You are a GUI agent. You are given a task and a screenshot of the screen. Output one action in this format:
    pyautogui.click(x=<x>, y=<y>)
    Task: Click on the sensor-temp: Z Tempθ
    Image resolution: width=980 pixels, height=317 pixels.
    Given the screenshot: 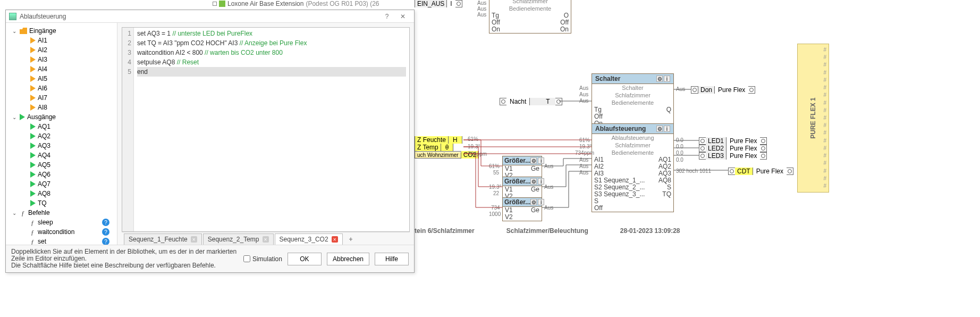 What is the action you would take?
    pyautogui.click(x=434, y=147)
    